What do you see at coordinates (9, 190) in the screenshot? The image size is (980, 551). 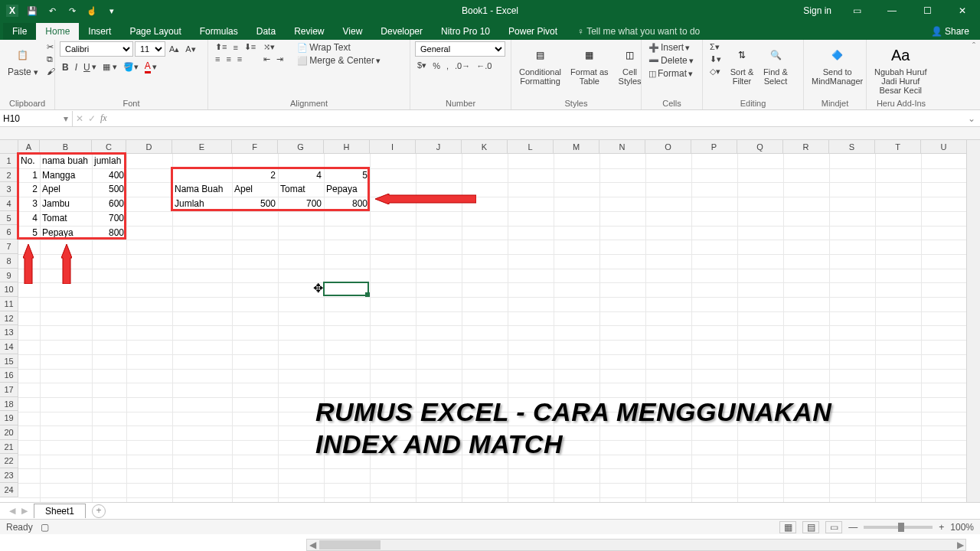 I see `row-header: 3` at bounding box center [9, 190].